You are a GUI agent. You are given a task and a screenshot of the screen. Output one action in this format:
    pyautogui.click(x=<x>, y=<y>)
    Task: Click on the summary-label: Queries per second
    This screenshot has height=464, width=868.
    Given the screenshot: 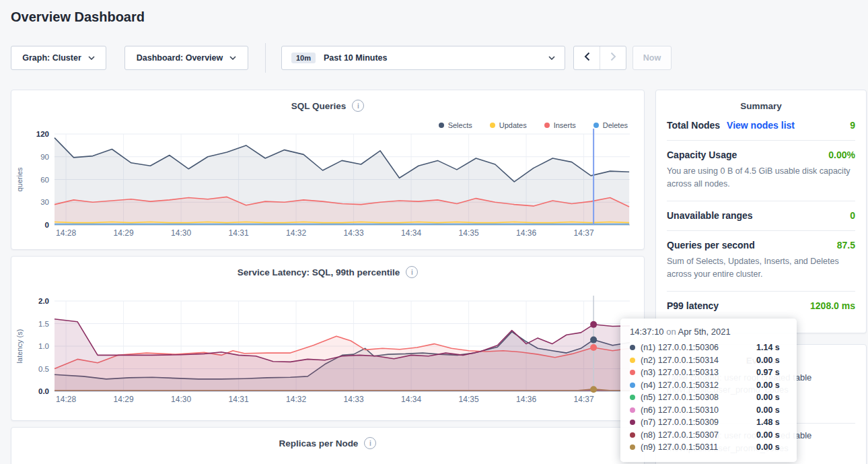 What is the action you would take?
    pyautogui.click(x=711, y=245)
    